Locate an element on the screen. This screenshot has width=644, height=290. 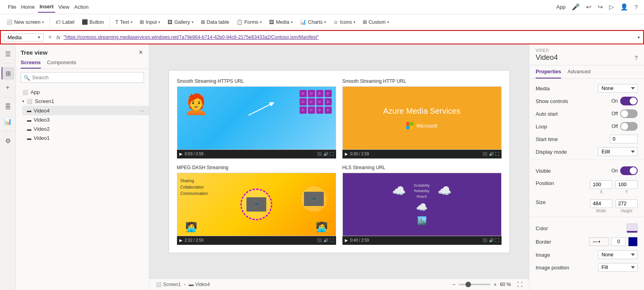
video-thumb-3: SharingCollaborationCommunication 📺 📺 🧑‍… is located at coordinates (256, 204).